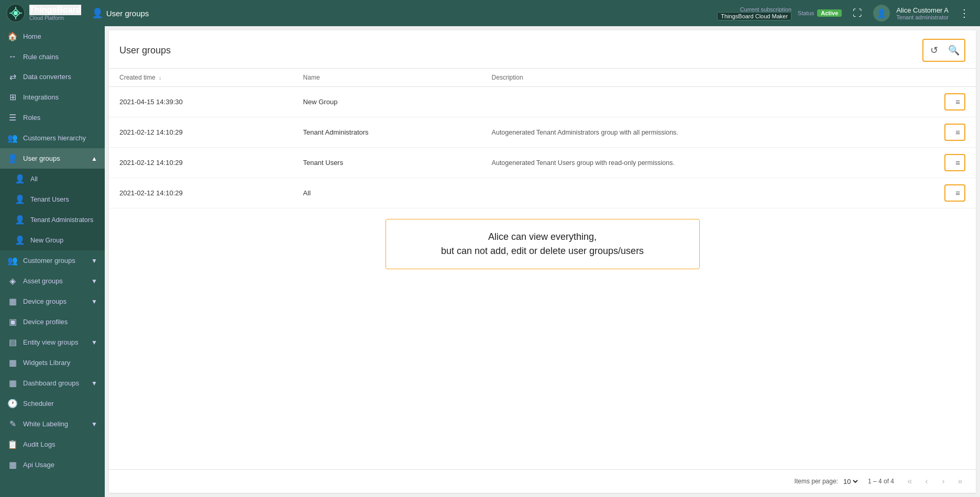 This screenshot has height=497, width=980. Describe the element at coordinates (954, 50) in the screenshot. I see `search-button: 🔍` at that location.